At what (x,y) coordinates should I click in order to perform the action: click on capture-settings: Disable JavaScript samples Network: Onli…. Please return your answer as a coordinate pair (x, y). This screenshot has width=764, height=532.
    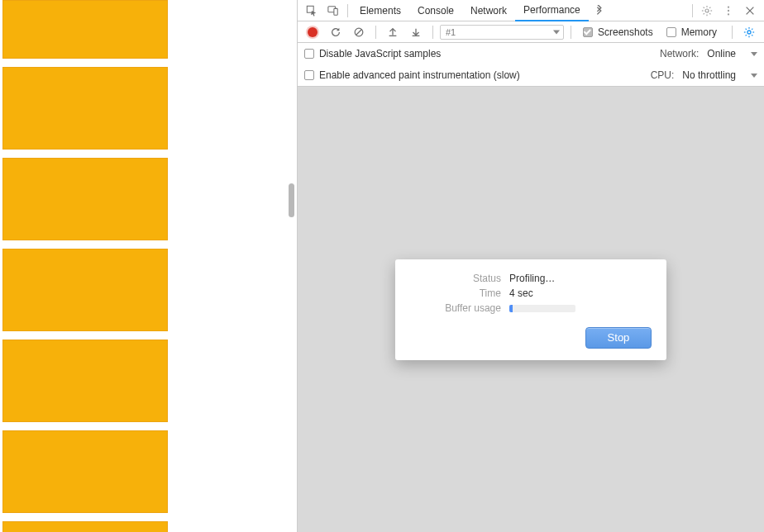
    Looking at the image, I should click on (531, 64).